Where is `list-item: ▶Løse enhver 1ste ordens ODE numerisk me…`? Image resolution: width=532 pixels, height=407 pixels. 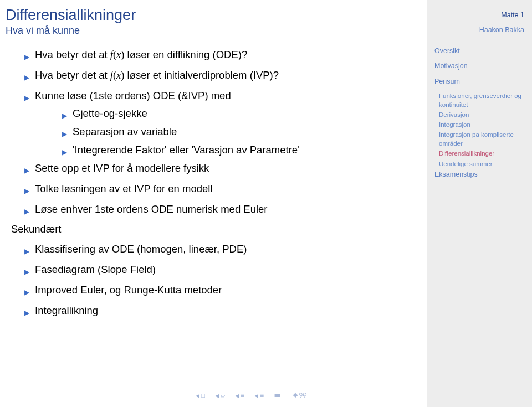
list-item: ▶Løse enhver 1ste ordens ODE numerisk me… is located at coordinates (226, 209).